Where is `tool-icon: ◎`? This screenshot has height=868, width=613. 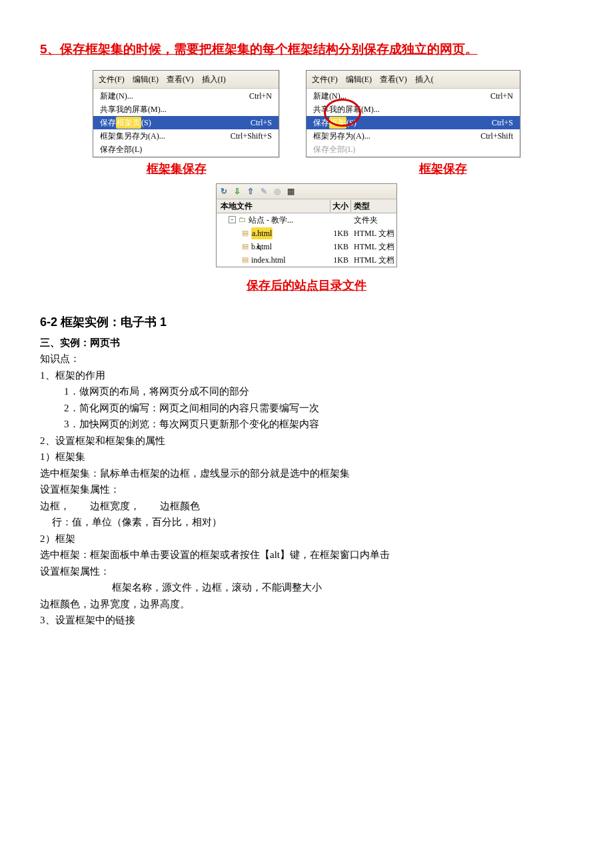
tool-icon: ◎ is located at coordinates (277, 191).